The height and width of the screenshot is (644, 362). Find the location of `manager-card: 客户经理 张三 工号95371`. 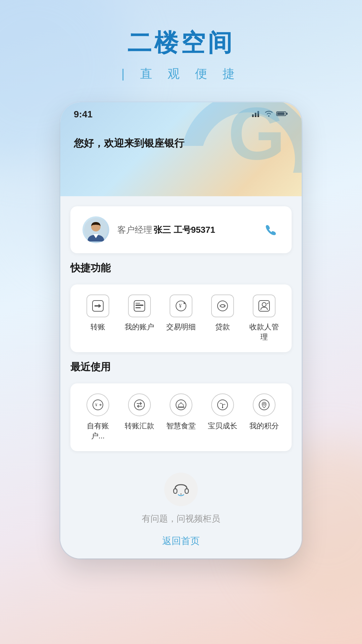

manager-card: 客户经理 张三 工号95371 is located at coordinates (181, 230).